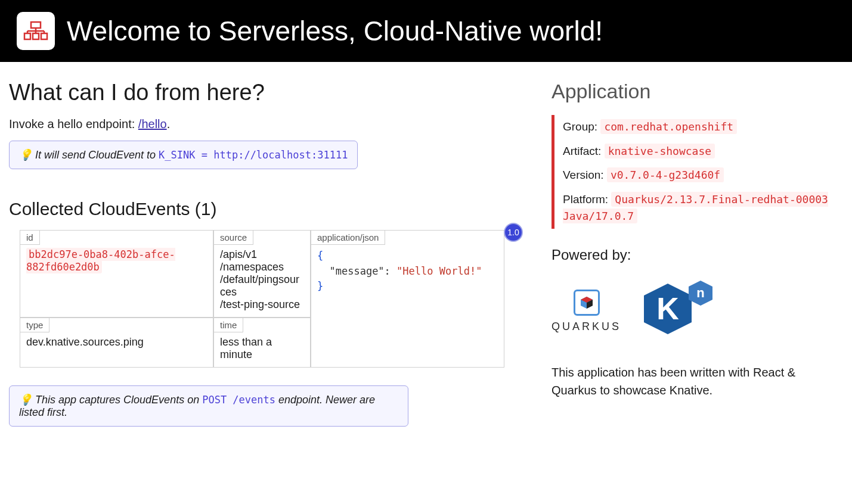  I want to click on svg-text: K, so click(668, 309).